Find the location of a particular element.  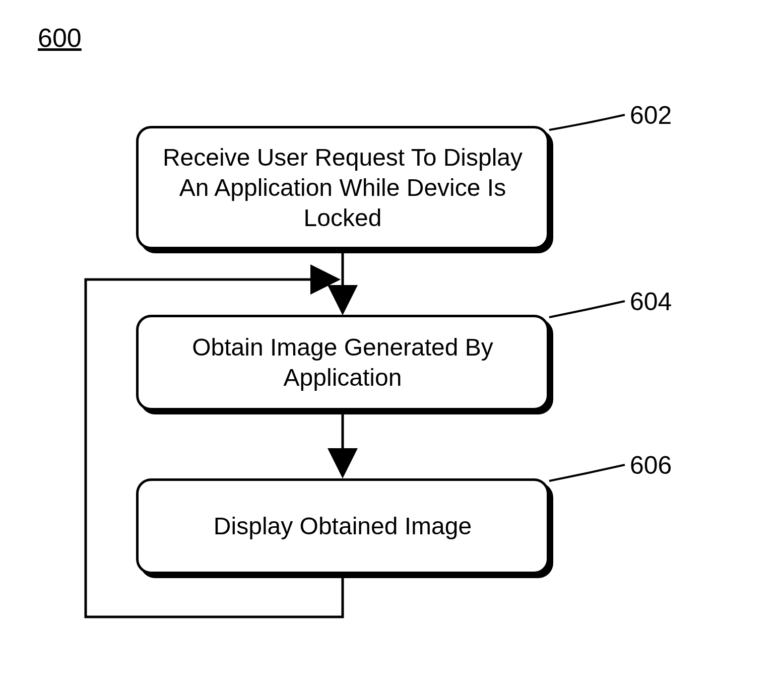

figure-number: 600 is located at coordinates (59, 38).